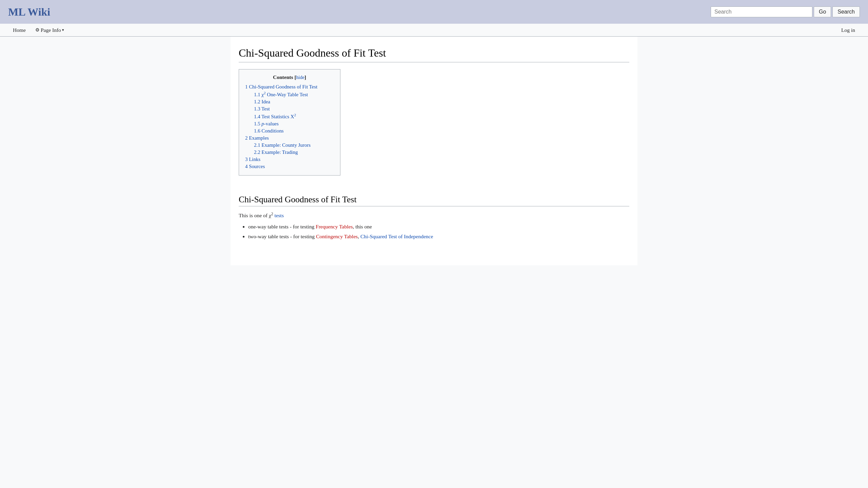 Image resolution: width=868 pixels, height=488 pixels. I want to click on toc-list: 1 Chi-Squared Goodness of Fit Test 1.1 χ…, so click(290, 127).